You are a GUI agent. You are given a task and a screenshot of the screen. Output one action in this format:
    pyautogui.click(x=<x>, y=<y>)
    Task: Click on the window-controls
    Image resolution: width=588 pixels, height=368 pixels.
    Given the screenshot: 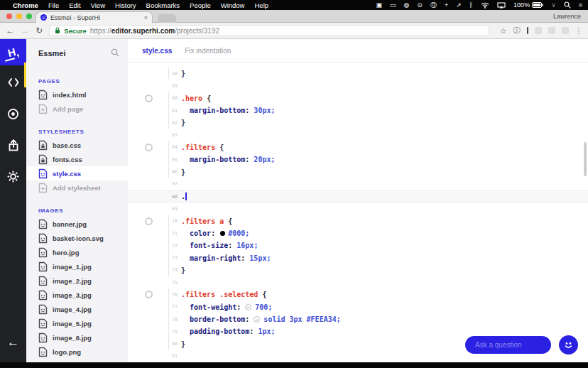 What is the action you would take?
    pyautogui.click(x=19, y=16)
    